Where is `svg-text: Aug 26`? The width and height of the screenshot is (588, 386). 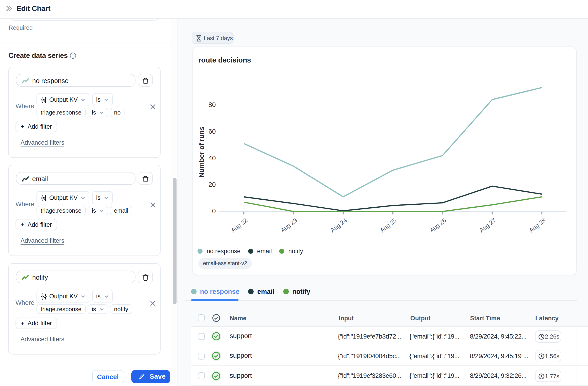 svg-text: Aug 26 is located at coordinates (438, 225).